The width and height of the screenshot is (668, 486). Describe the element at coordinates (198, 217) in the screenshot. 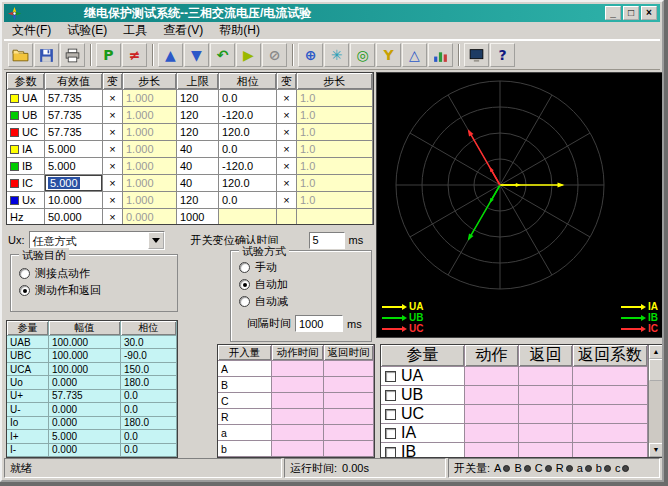

I see `limit-cell: 1000` at that location.